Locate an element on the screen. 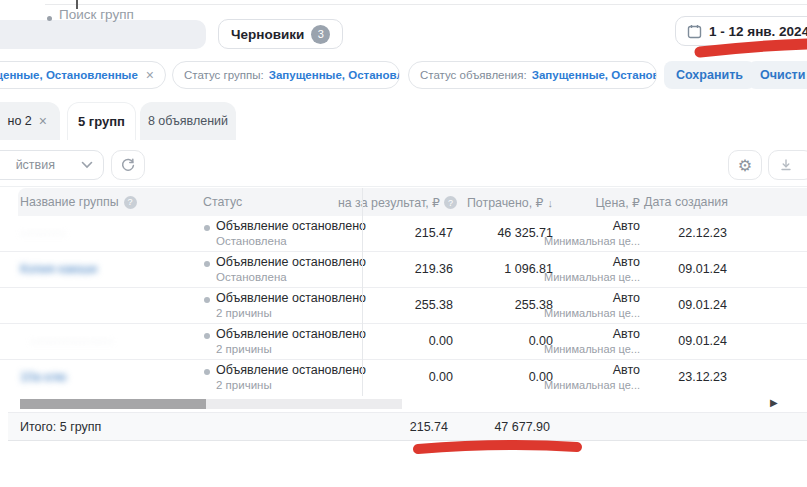 This screenshot has width=807, height=487. group-name-link: ···················· is located at coordinates (72, 341).